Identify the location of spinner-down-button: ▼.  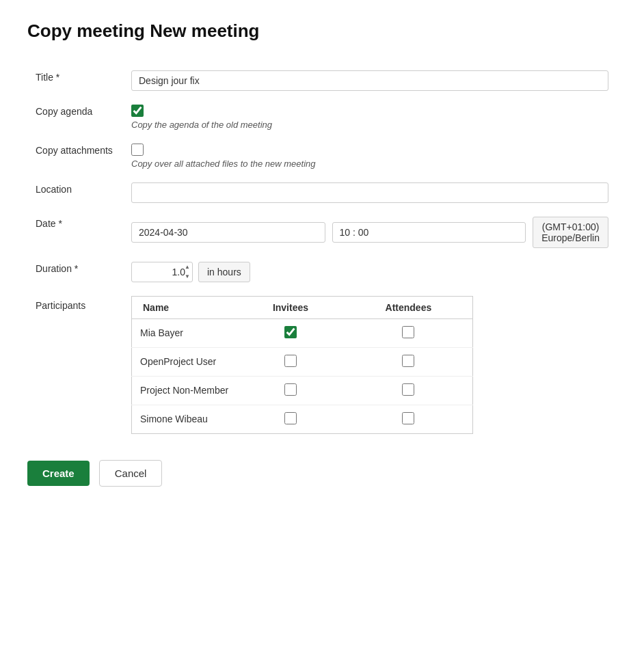
(187, 277).